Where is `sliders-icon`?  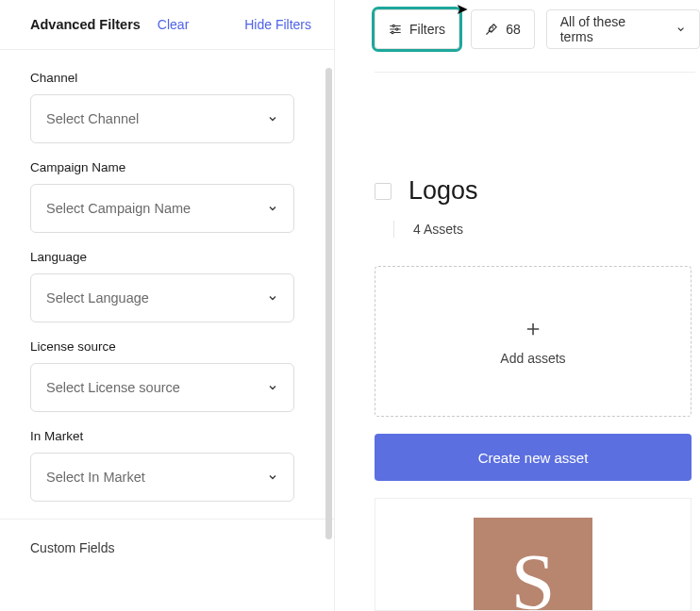
sliders-icon is located at coordinates (395, 29).